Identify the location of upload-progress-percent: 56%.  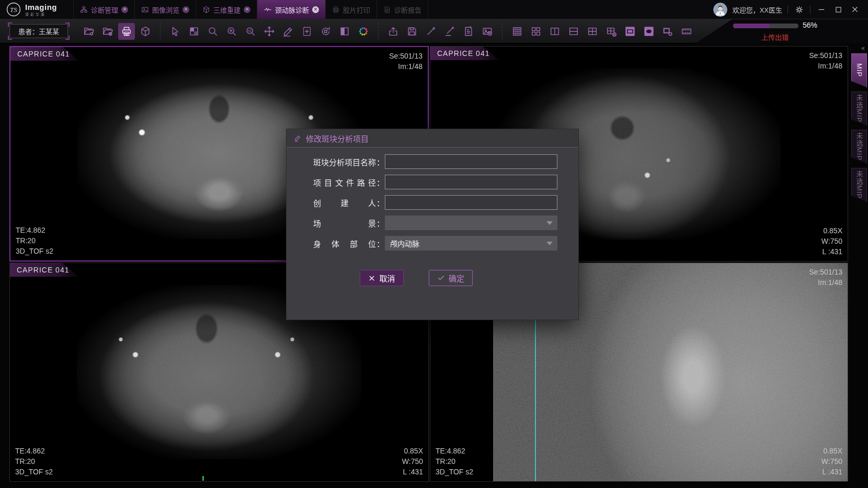
(810, 25).